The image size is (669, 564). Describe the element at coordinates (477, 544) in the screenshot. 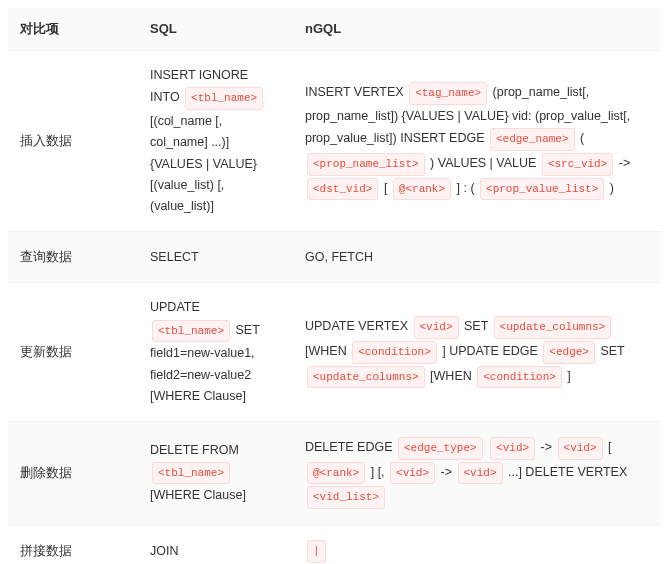

I see `ngql-cell: |` at that location.